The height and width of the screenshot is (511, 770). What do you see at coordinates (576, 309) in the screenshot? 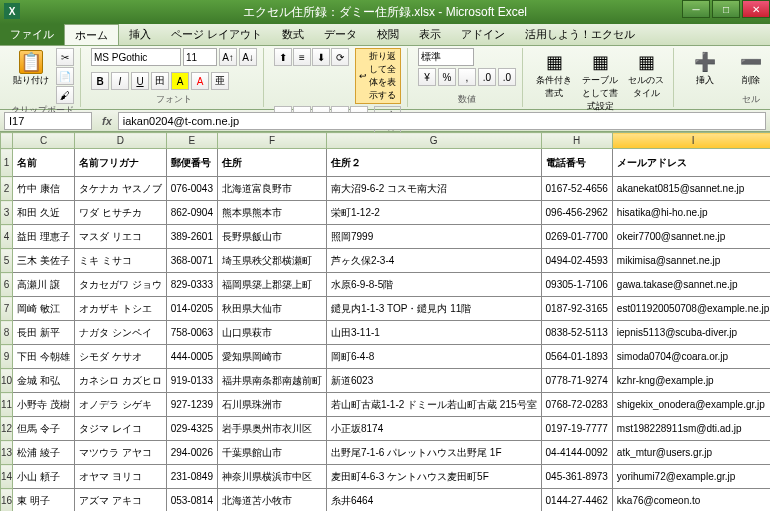
I see `cell: 0187-92-3165` at bounding box center [576, 309].